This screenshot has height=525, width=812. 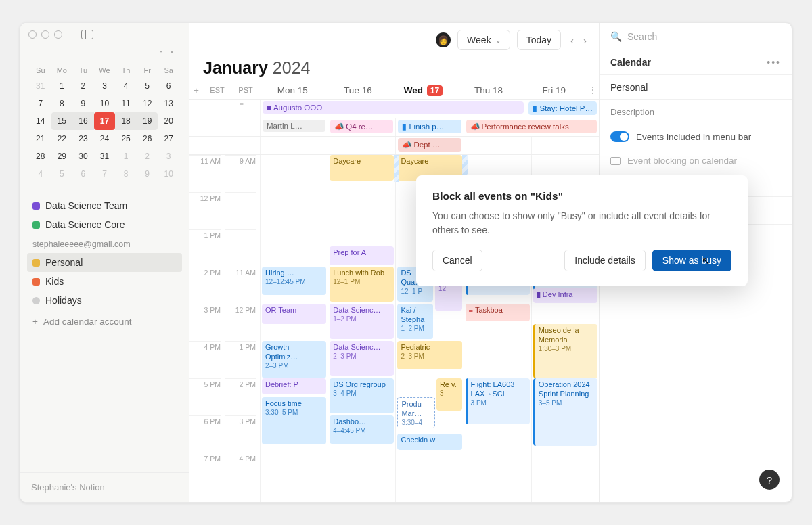 I want to click on mc-day: 30, so click(x=83, y=156).